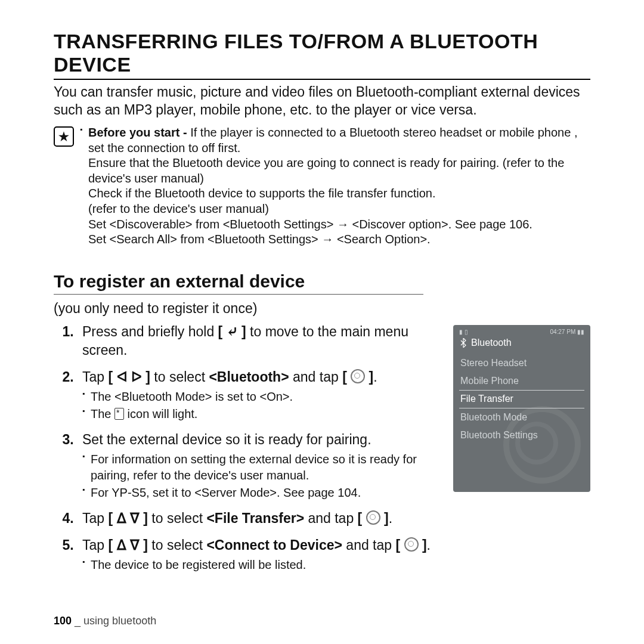  Describe the element at coordinates (464, 332) in the screenshot. I see `status-icons: ▮ ▯` at that location.